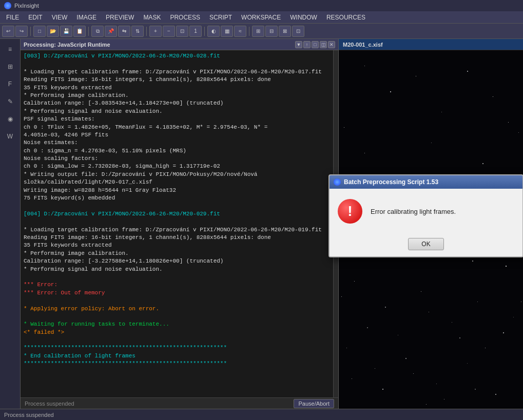 Image resolution: width=523 pixels, height=420 pixels. What do you see at coordinates (10, 84) in the screenshot?
I see `sidebar-format-explorer: F` at bounding box center [10, 84].